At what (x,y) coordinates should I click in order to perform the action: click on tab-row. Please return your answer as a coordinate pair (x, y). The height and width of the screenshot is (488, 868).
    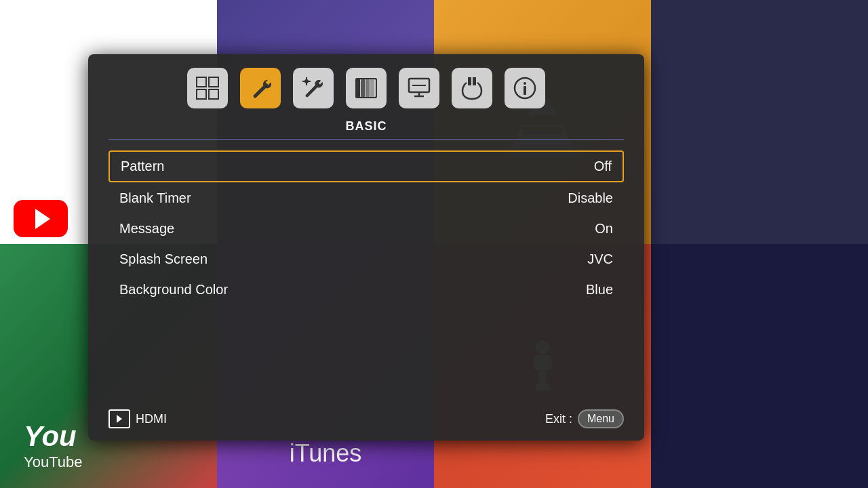
    Looking at the image, I should click on (366, 91).